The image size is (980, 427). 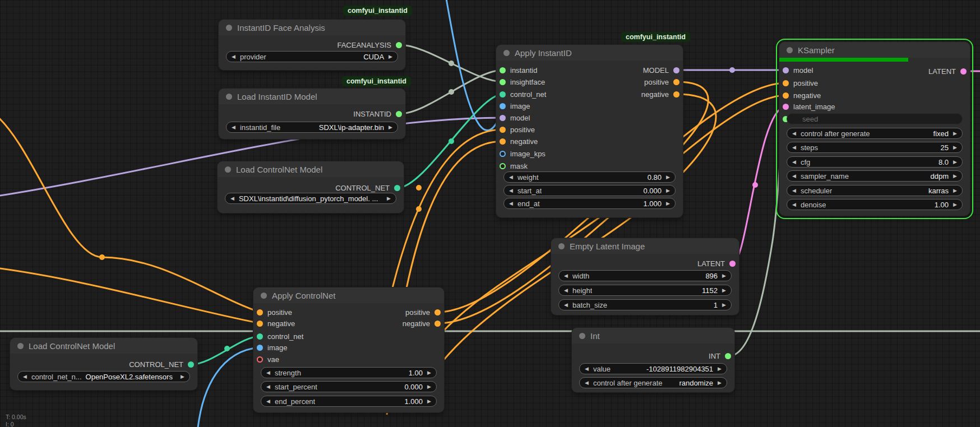 I want to click on node-apply-controlnet: Apply ControlNetpositivenegativecontrol_…, so click(x=349, y=350).